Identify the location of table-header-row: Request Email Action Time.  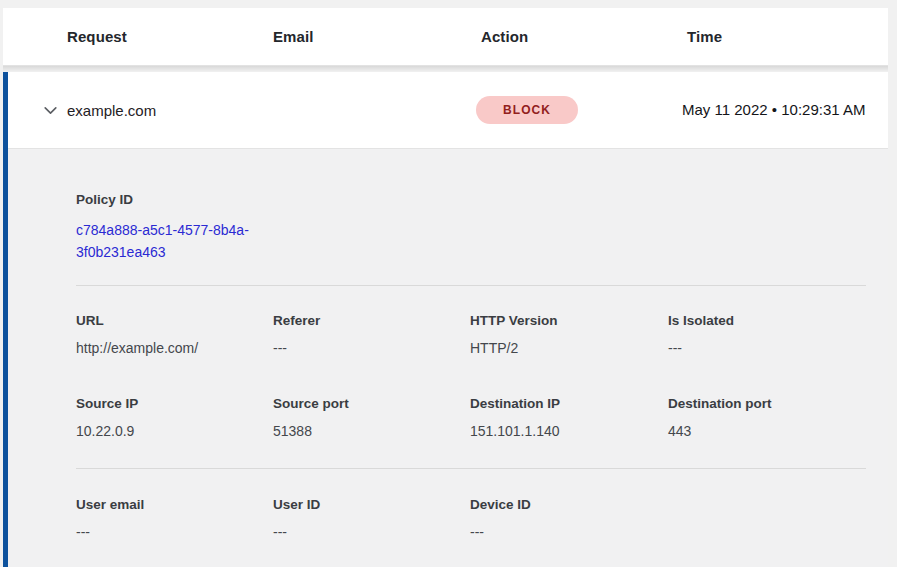
(446, 37).